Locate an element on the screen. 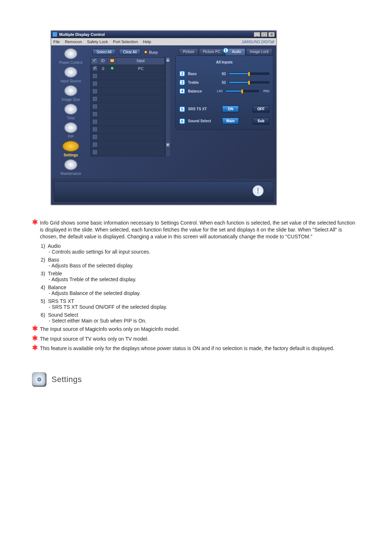 The height and width of the screenshot is (554, 392). minimize-button: _ is located at coordinates (257, 34).